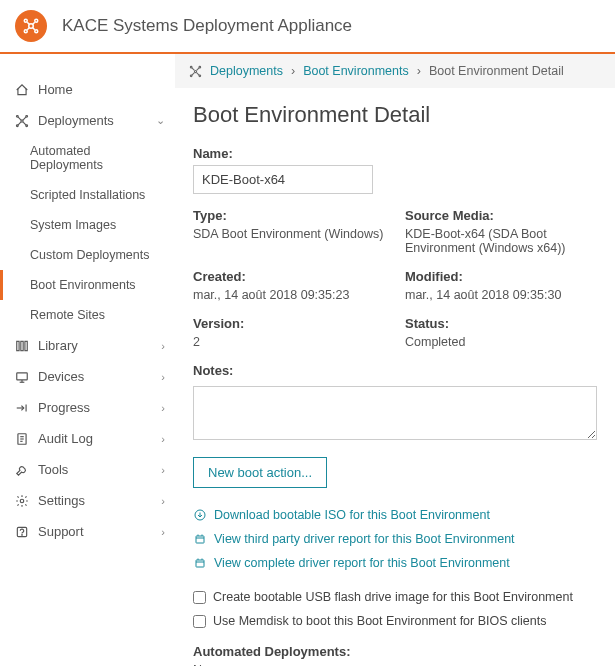 The width and height of the screenshot is (615, 666). Describe the element at coordinates (395, 154) in the screenshot. I see `name-label: Name:` at that location.